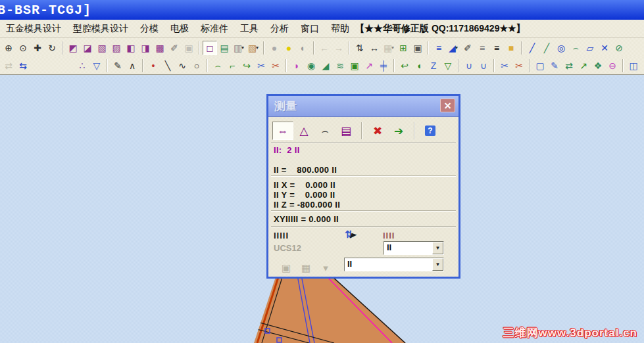 The height and width of the screenshot is (343, 644). I want to click on measure-distance-tab: ⇔, so click(283, 131).